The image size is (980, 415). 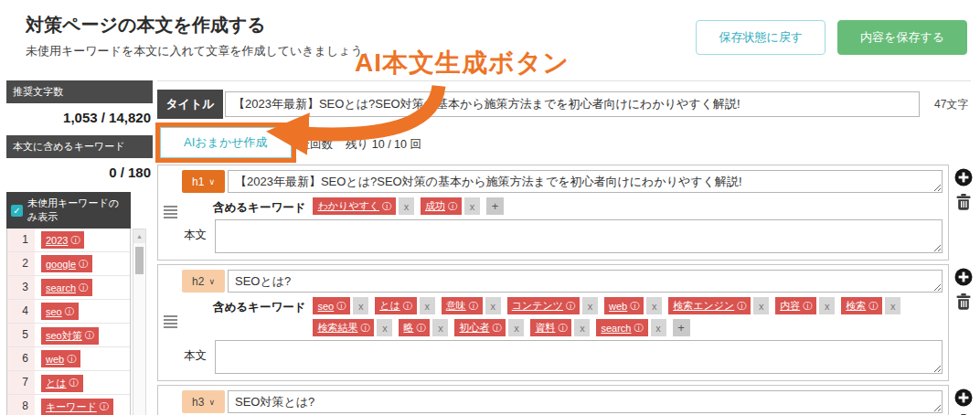 What do you see at coordinates (21, 263) in the screenshot?
I see `keyword-index: 2` at bounding box center [21, 263].